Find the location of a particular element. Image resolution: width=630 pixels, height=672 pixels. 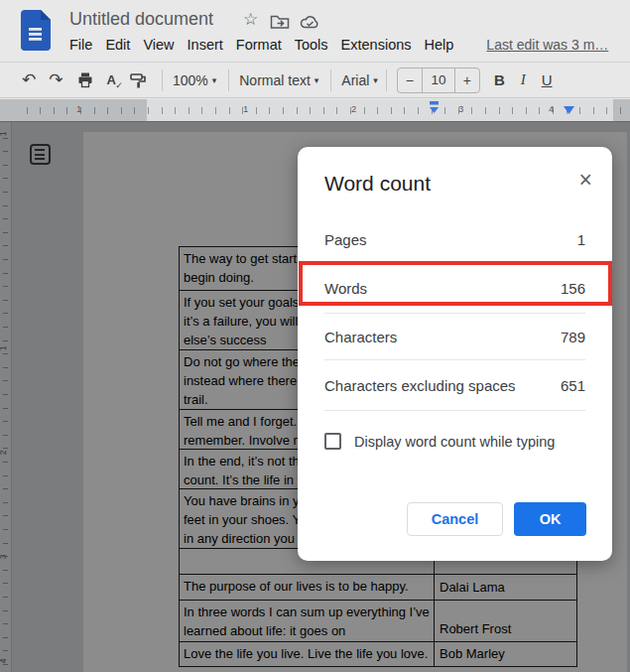

dialog-buttons: Cancel OK is located at coordinates (496, 519).